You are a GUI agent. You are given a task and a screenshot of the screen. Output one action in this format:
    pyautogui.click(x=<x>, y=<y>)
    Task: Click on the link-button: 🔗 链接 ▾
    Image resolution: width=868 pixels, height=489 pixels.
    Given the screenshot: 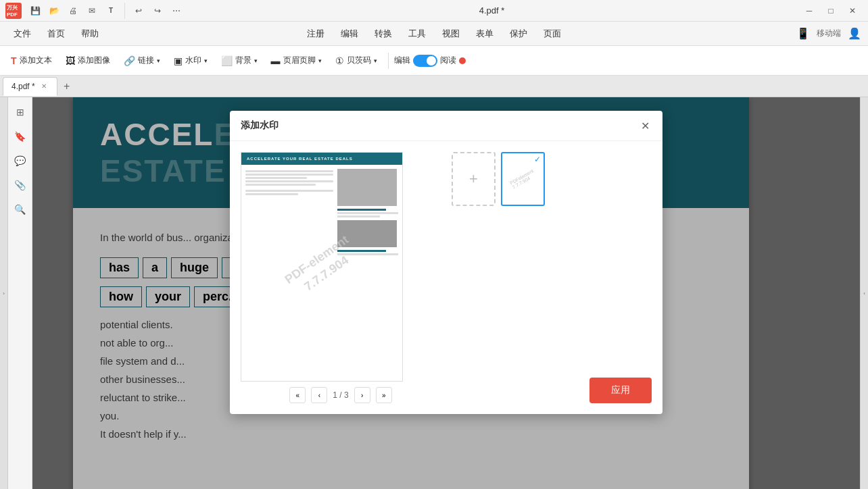 What is the action you would take?
    pyautogui.click(x=142, y=61)
    